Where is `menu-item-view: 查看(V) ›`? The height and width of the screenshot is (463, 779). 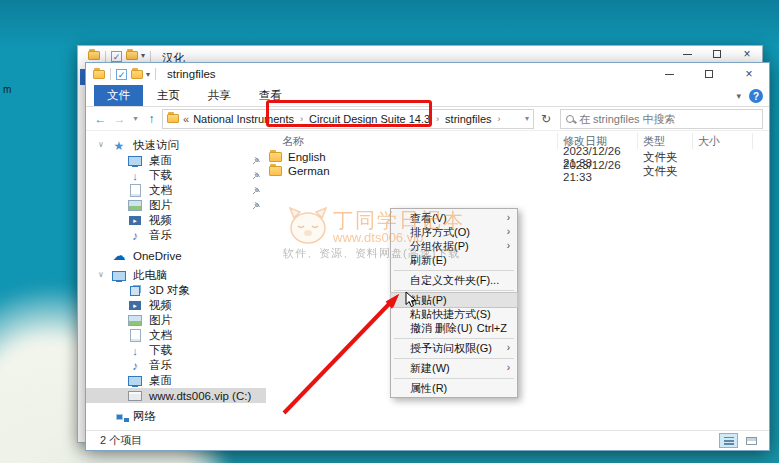 menu-item-view: 查看(V) › is located at coordinates (454, 218).